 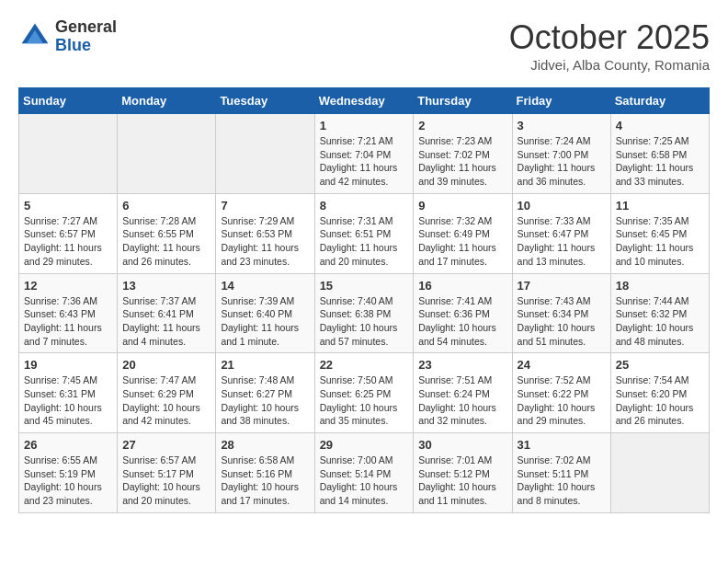 I want to click on calendar-cell: 13Sunrise: 7:37 AM Sunset: 6:41 PM Dayli…, so click(x=167, y=313).